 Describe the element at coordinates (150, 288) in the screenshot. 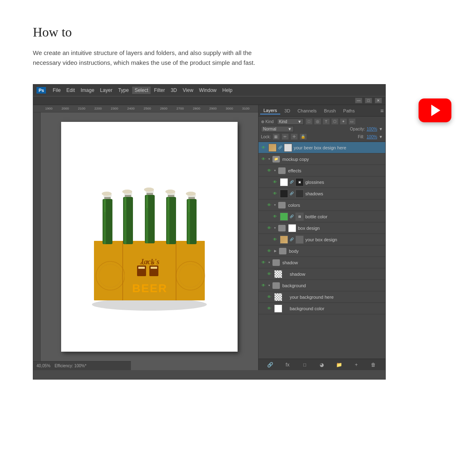

I see `svg-text: BEER` at that location.